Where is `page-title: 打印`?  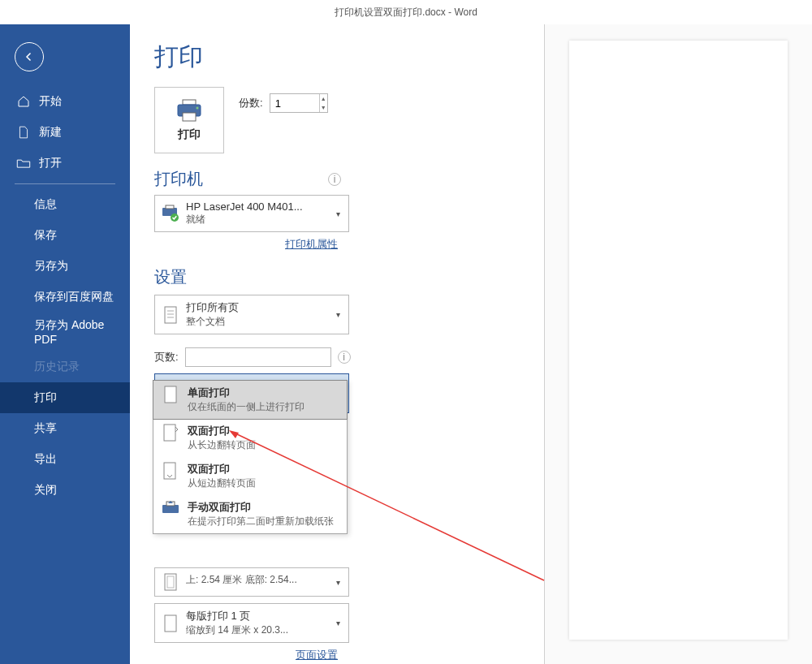 page-title: 打印 is located at coordinates (345, 57).